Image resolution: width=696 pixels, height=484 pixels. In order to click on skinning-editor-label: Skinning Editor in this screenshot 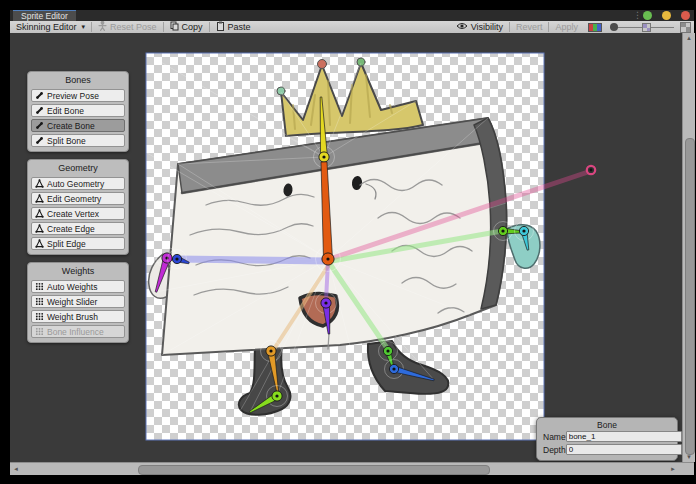, I will do `click(46, 27)`.